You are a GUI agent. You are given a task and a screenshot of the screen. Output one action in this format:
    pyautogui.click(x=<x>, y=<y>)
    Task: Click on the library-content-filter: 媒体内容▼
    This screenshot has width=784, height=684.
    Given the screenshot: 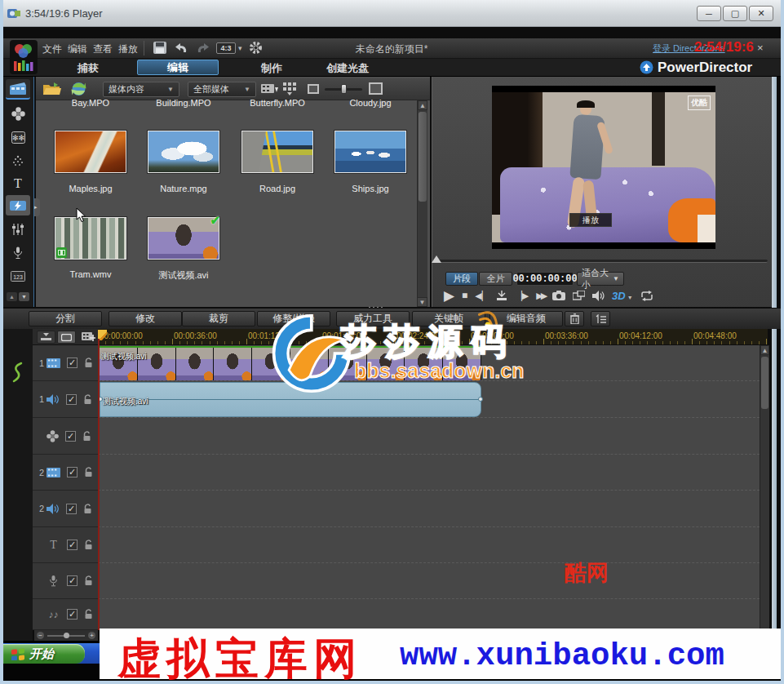 What is the action you would take?
    pyautogui.click(x=141, y=90)
    